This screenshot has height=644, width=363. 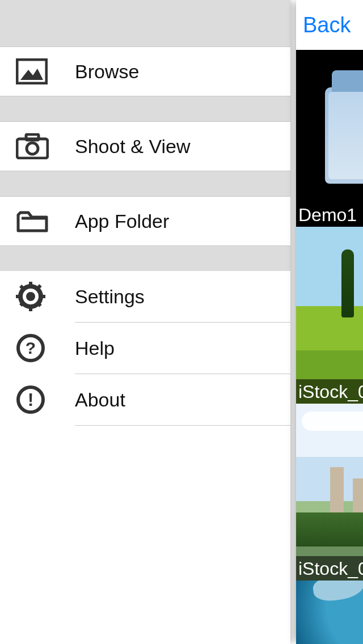 What do you see at coordinates (183, 425) in the screenshot?
I see `divider` at bounding box center [183, 425].